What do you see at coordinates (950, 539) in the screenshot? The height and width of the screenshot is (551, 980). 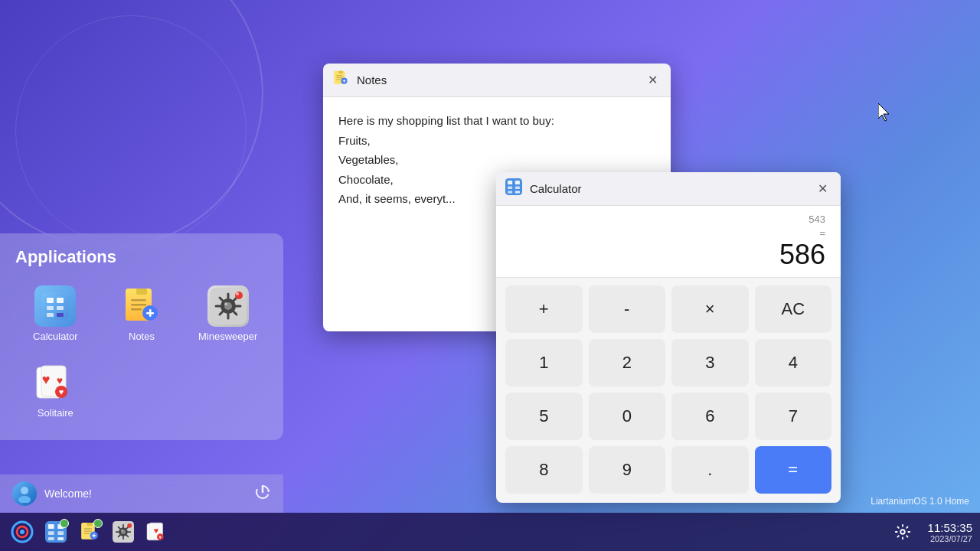 I see `clock-date: 2023/07/27` at bounding box center [950, 539].